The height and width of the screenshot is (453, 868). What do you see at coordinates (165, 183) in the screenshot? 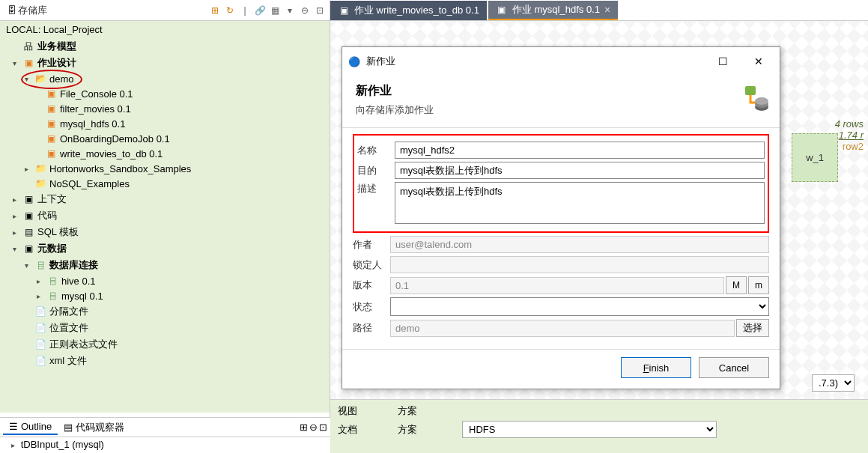
I see `tree-folder-nosql: 📁NoSQL_Examples` at bounding box center [165, 183].